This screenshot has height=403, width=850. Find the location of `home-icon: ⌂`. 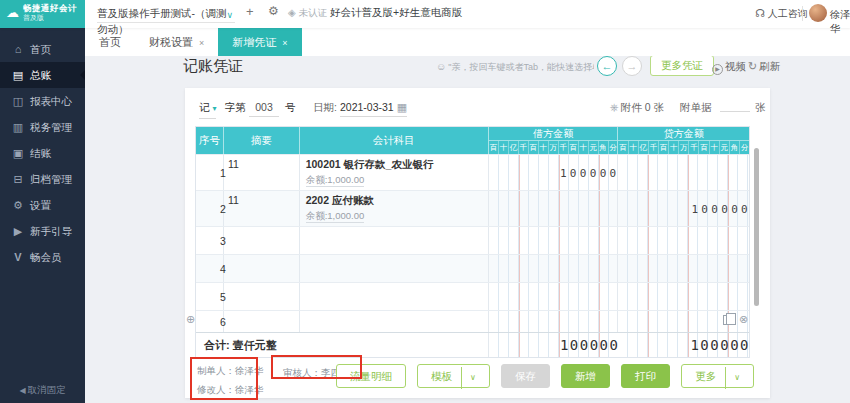

home-icon: ⌂ is located at coordinates (18, 49).